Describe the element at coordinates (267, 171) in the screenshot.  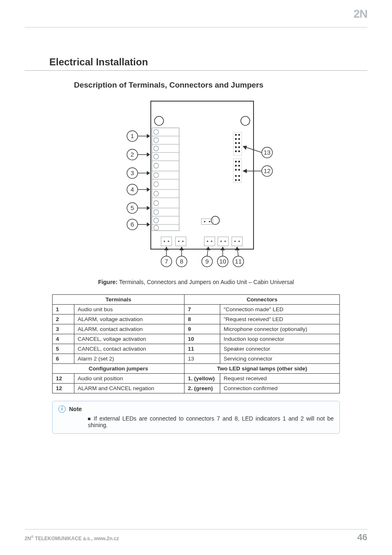
I see `svg-text: 12` at that location.